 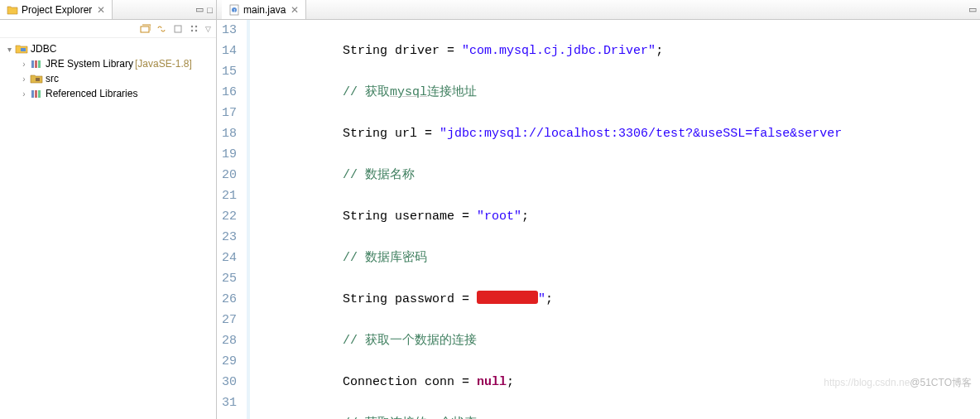 What do you see at coordinates (204, 10) in the screenshot?
I see `sidebar-tab-controls: ▭ □` at bounding box center [204, 10].